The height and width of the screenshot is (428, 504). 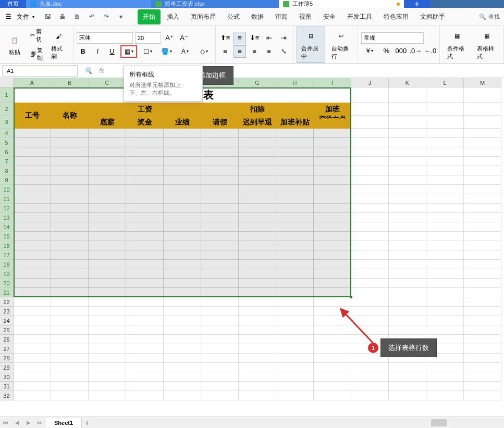 What do you see at coordinates (7, 311) in the screenshot?
I see `row-header-23: 23` at bounding box center [7, 311].